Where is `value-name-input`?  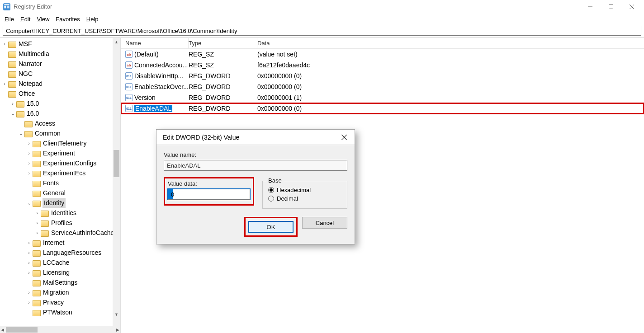 value-name-input is located at coordinates (256, 165).